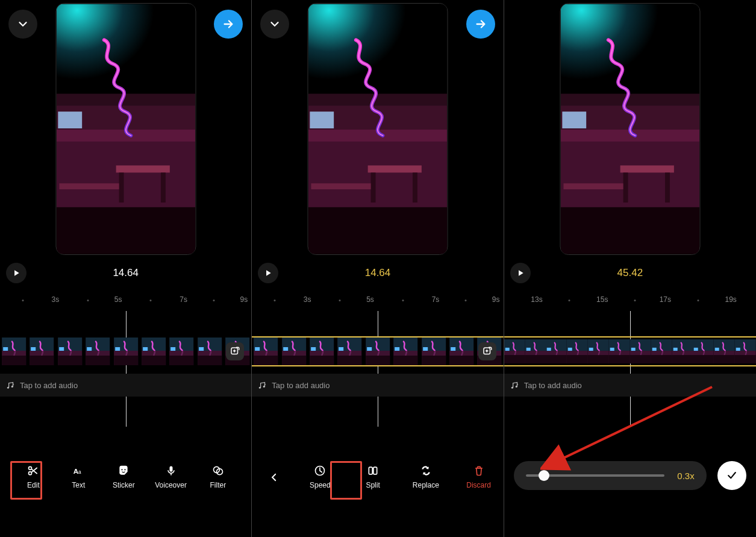 This screenshot has height=537, width=756. What do you see at coordinates (544, 476) in the screenshot?
I see `speed-slider-knob` at bounding box center [544, 476].